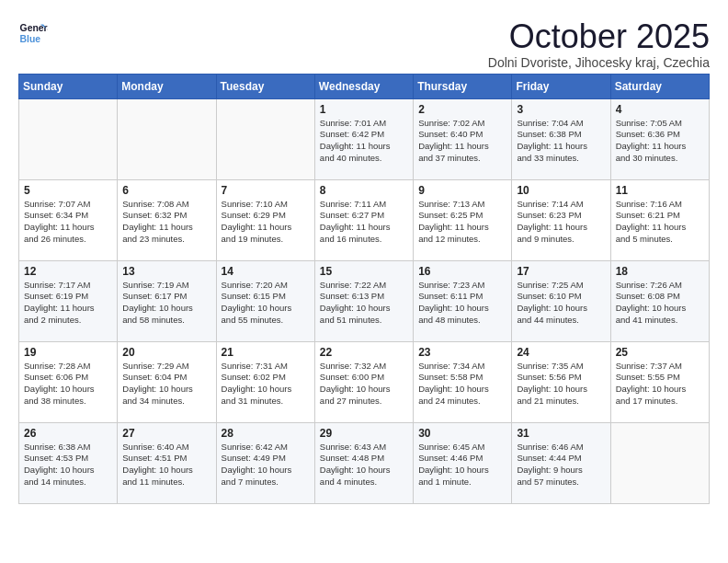 The image size is (728, 563). I want to click on day-info: Sunrise: 7:20 AM Sunset: 6:15 PM Dayligh…, so click(266, 304).